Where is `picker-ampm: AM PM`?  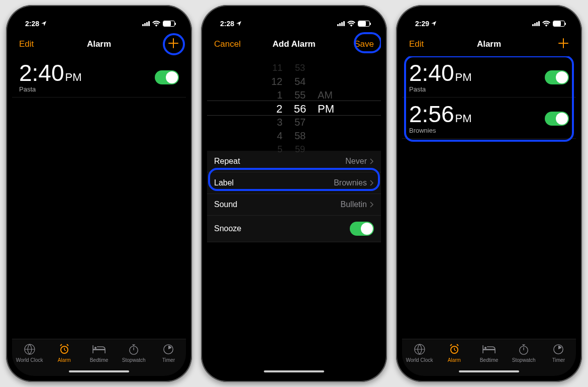
picker-ampm: AM PM is located at coordinates (332, 88).